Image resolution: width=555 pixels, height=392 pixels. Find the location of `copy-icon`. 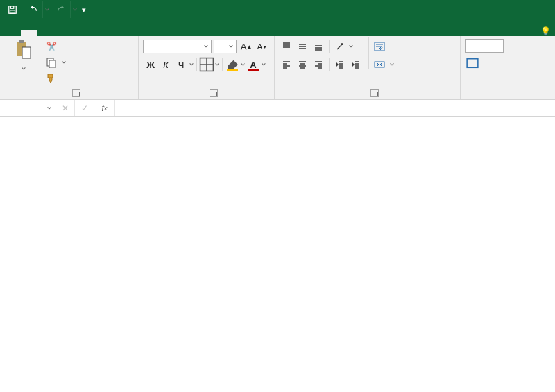

copy-icon is located at coordinates (51, 62).